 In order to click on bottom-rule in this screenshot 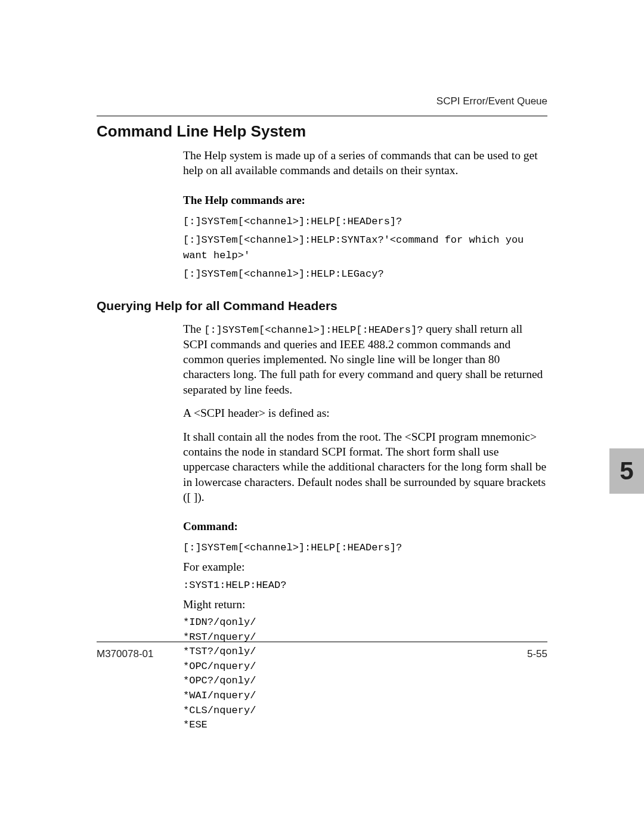, I will do `click(322, 642)`.